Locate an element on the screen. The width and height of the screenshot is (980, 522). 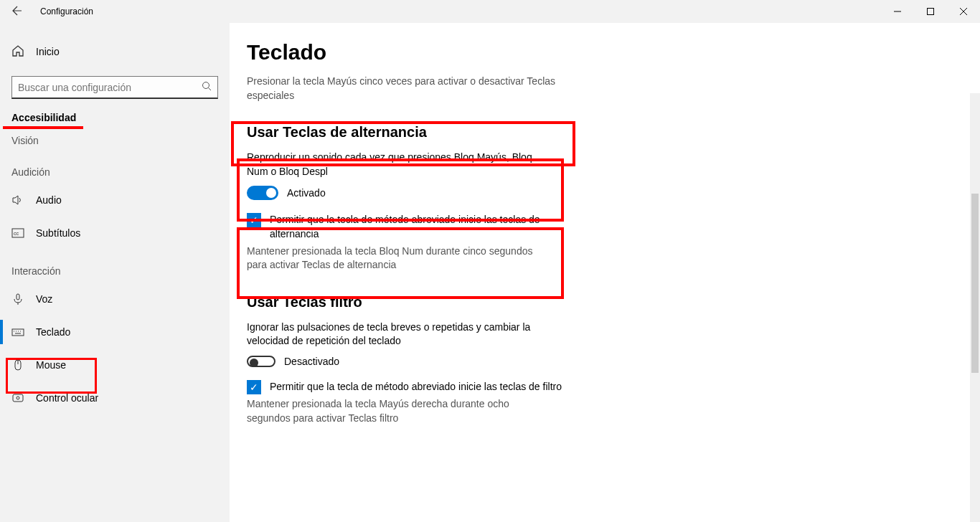
sidebar-item-label: Control ocular is located at coordinates (67, 398).